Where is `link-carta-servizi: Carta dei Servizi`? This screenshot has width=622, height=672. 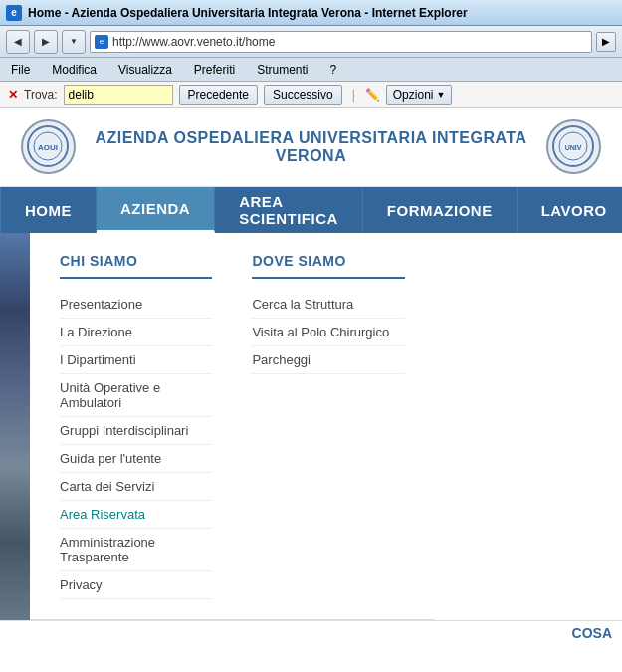 link-carta-servizi: Carta dei Servizi is located at coordinates (135, 487).